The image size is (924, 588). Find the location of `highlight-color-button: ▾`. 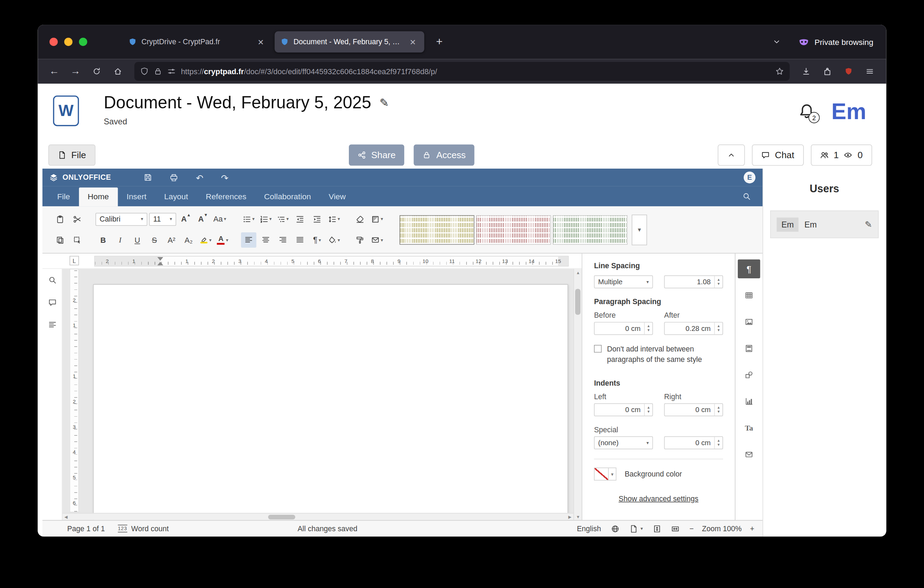

highlight-color-button: ▾ is located at coordinates (206, 240).